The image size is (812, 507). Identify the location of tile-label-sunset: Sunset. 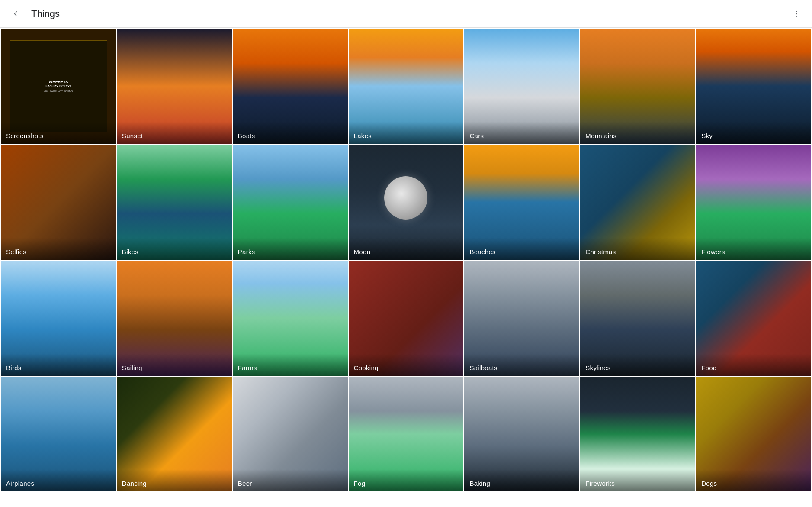
(174, 132).